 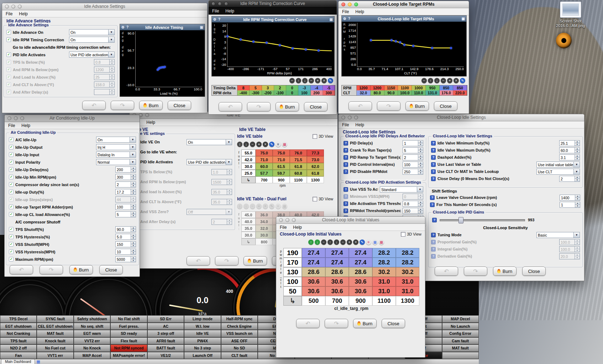 I want to click on table-cell: 71.0, so click(x=281, y=159).